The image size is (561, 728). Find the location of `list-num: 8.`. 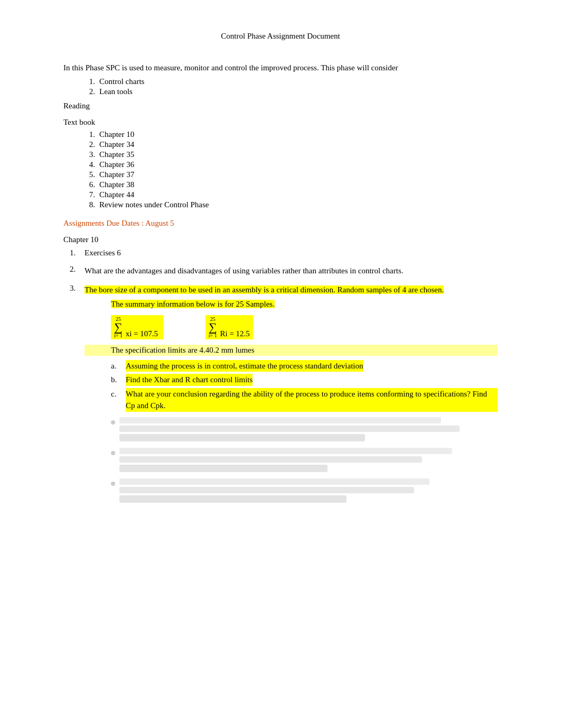

list-num: 8. is located at coordinates (90, 205).